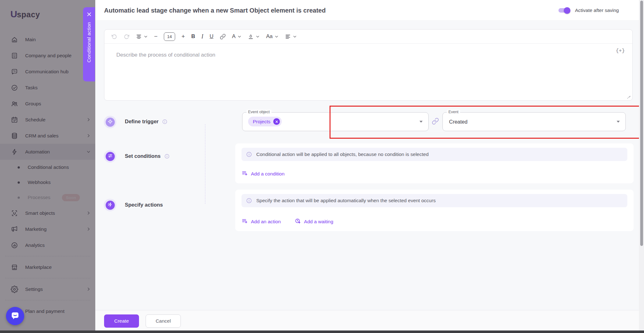 This screenshot has height=333, width=644. I want to click on align-icon, so click(288, 36).